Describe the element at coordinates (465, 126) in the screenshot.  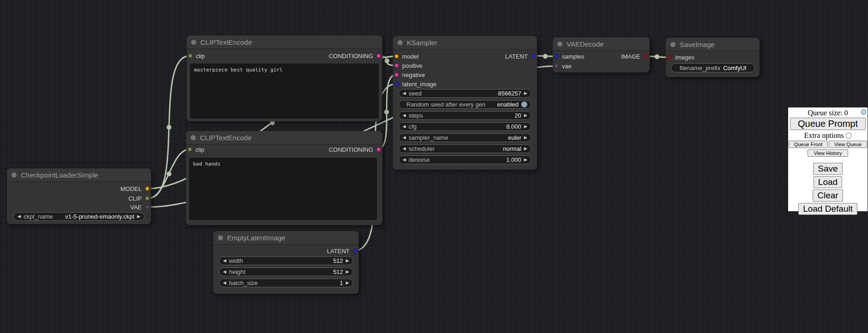
I see `cfg-widget: ◀ cfg 8.000 ▶` at that location.